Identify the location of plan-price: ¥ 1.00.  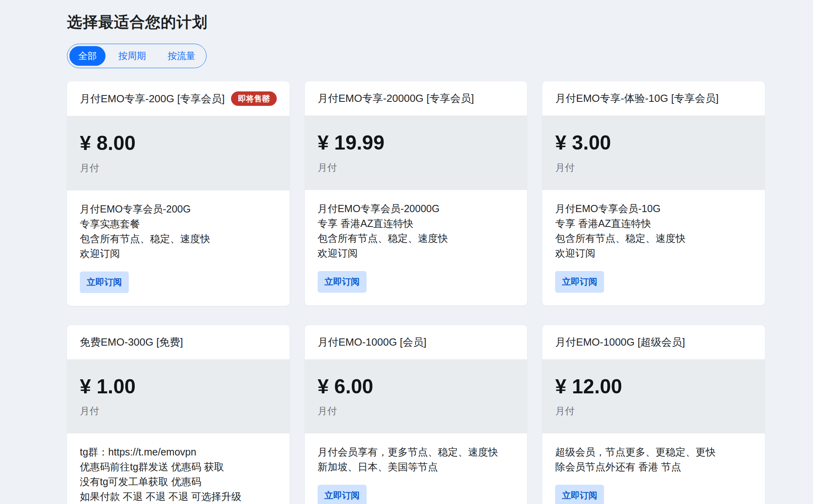
(178, 387).